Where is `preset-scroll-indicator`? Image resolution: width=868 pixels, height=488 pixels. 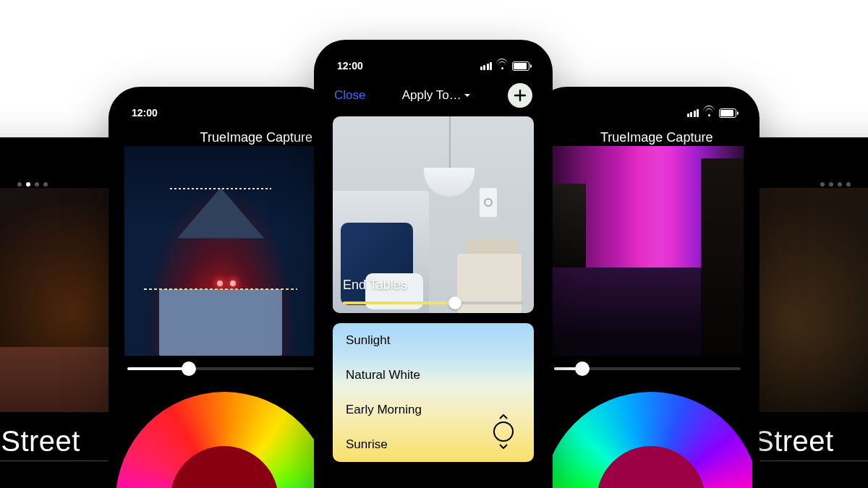
preset-scroll-indicator is located at coordinates (503, 432).